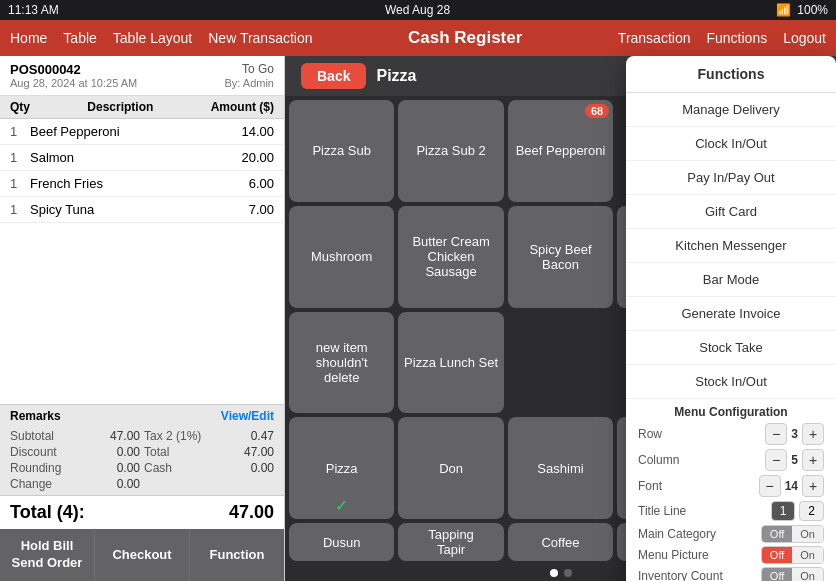 Image resolution: width=836 pixels, height=581 pixels. I want to click on menu-item-sashimi: Sashimi, so click(560, 468).